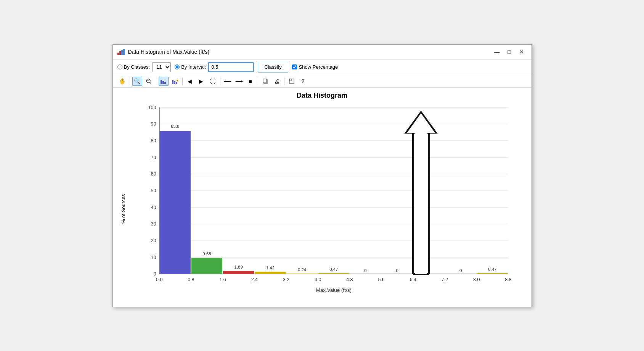  Describe the element at coordinates (265, 81) in the screenshot. I see `copy-icon` at that location.